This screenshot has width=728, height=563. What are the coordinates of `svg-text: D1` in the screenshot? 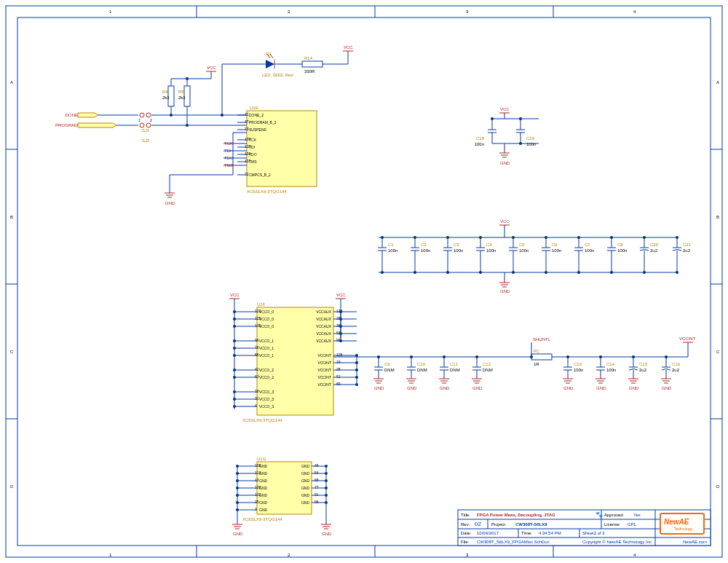 It's located at (269, 54).